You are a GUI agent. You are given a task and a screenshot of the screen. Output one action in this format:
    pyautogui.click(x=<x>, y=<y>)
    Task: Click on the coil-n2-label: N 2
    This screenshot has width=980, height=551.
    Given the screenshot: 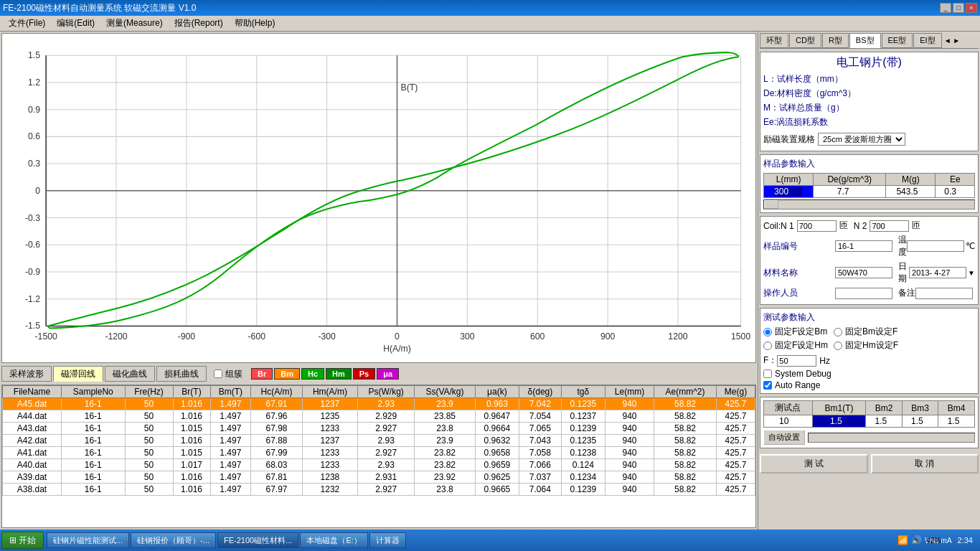 What is the action you would take?
    pyautogui.click(x=861, y=226)
    